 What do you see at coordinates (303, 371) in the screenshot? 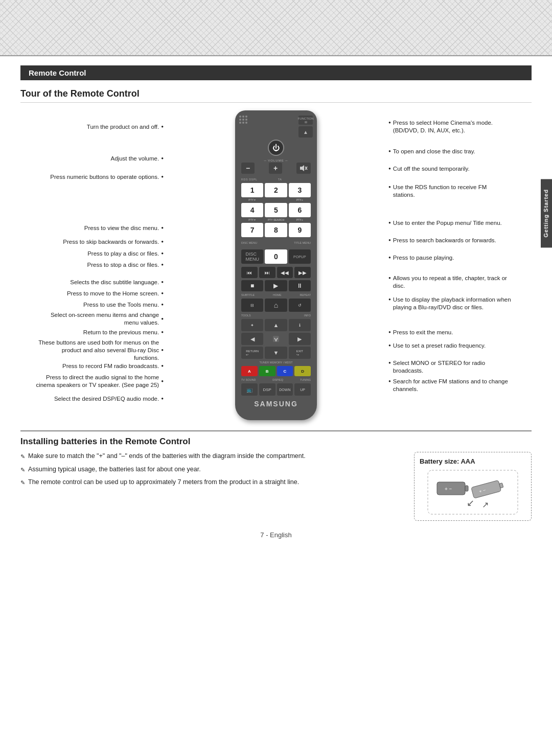
I see `color-d-button: D` at bounding box center [303, 371].